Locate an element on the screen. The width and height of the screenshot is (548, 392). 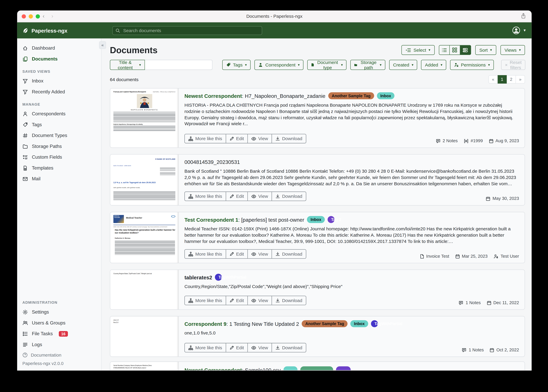
sort-button: Sort▾ is located at coordinates (486, 50).